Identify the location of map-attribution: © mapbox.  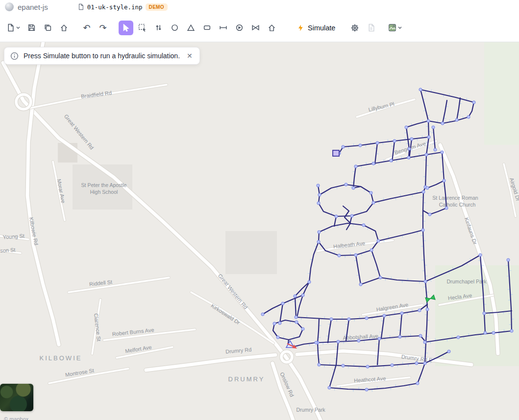
(16, 418).